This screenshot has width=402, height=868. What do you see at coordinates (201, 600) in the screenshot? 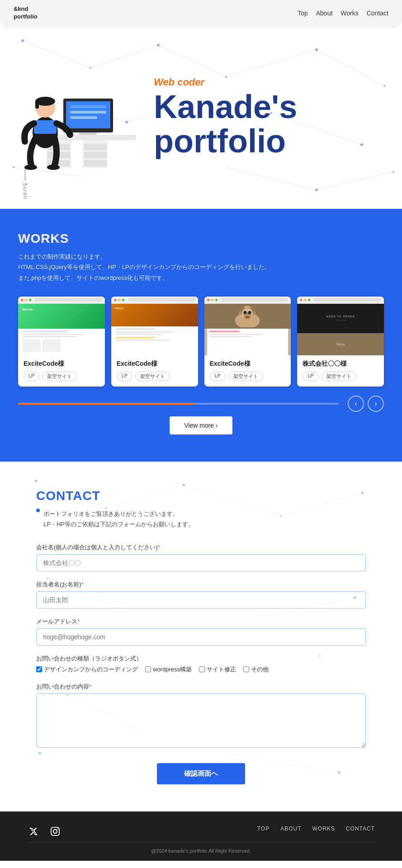
I see `person-input` at bounding box center [201, 600].